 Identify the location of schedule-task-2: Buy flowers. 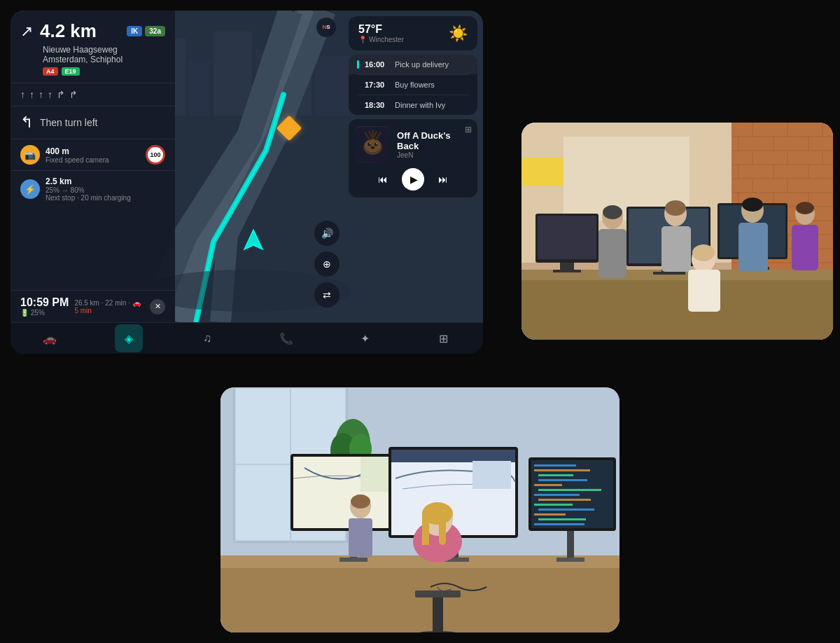
(414, 85).